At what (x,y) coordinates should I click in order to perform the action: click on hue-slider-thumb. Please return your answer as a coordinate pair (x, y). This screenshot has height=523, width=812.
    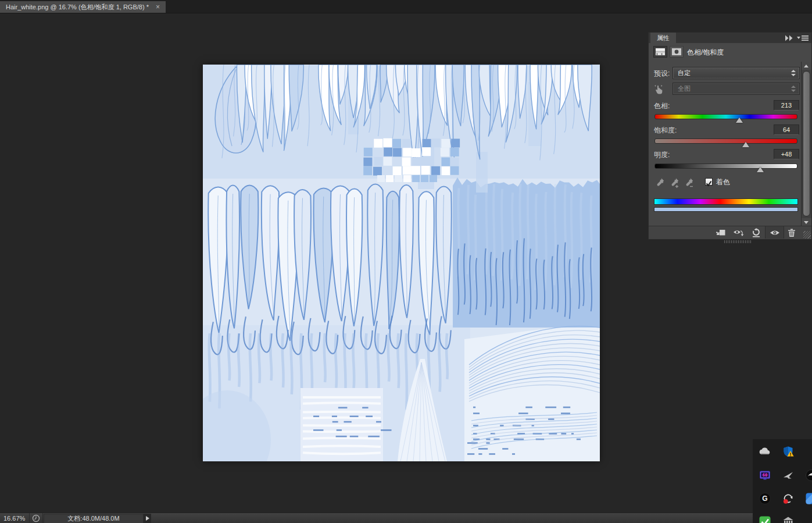
    Looking at the image, I should click on (739, 120).